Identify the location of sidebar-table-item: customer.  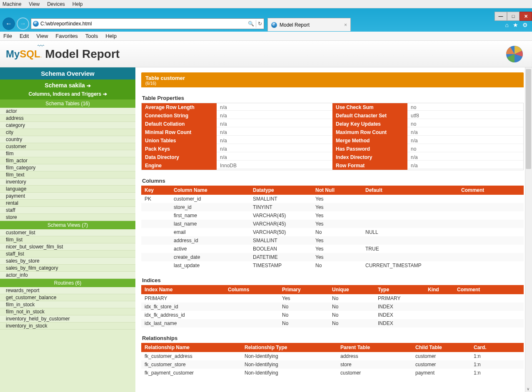
(67, 146).